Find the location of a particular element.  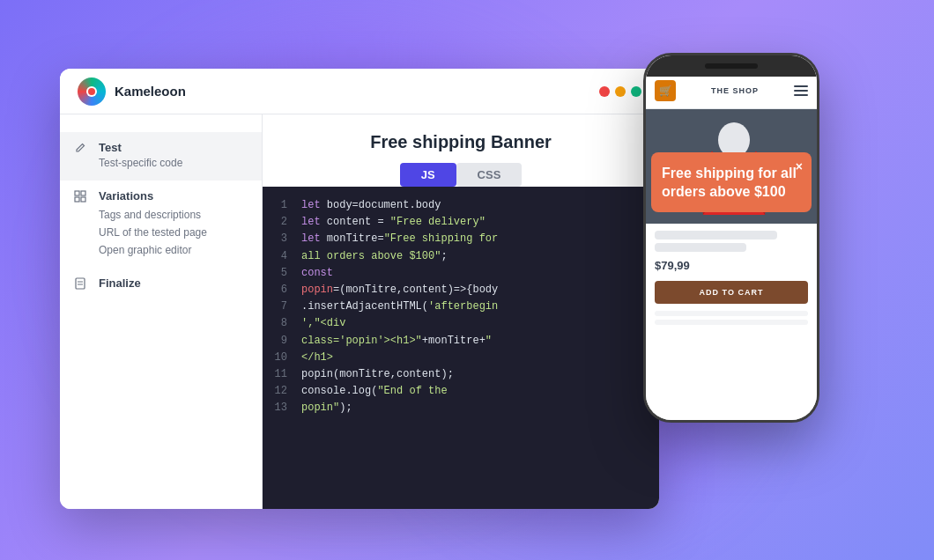

code-line-7: .insertAdjacentHTML('afterbegin is located at coordinates (477, 306).